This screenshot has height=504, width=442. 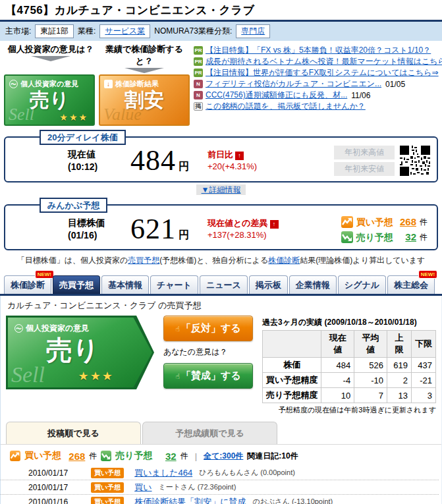 What do you see at coordinates (424, 344) in the screenshot?
I see `col-header: 下限` at bounding box center [424, 344].